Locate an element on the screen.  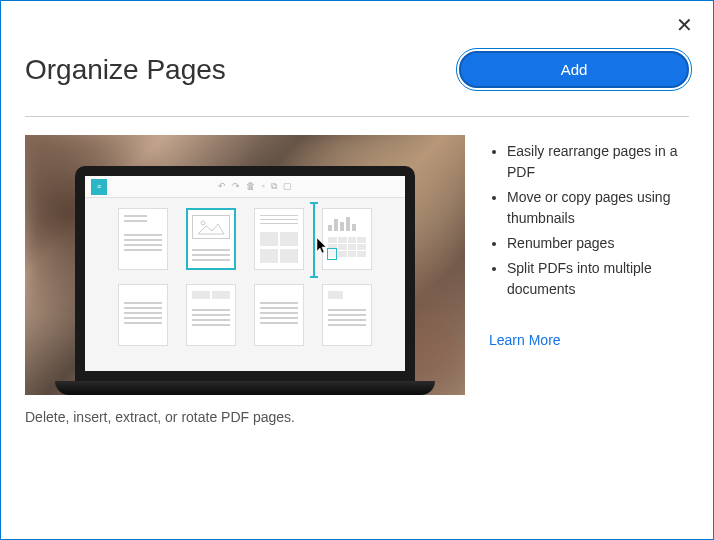
page-title: Organize Pages is located at coordinates (126, 70).